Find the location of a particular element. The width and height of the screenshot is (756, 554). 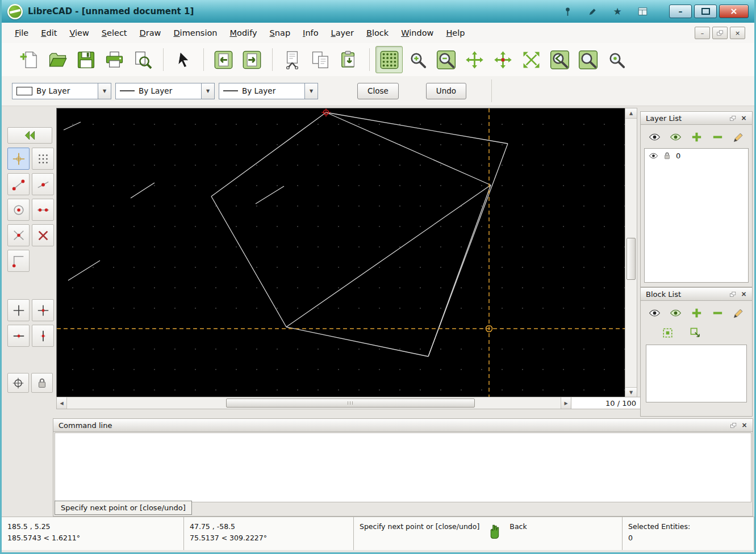

modify-block-button is located at coordinates (738, 313).